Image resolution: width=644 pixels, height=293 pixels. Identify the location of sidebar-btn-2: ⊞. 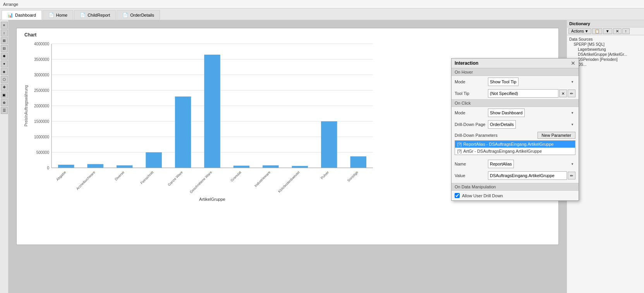
(4, 41).